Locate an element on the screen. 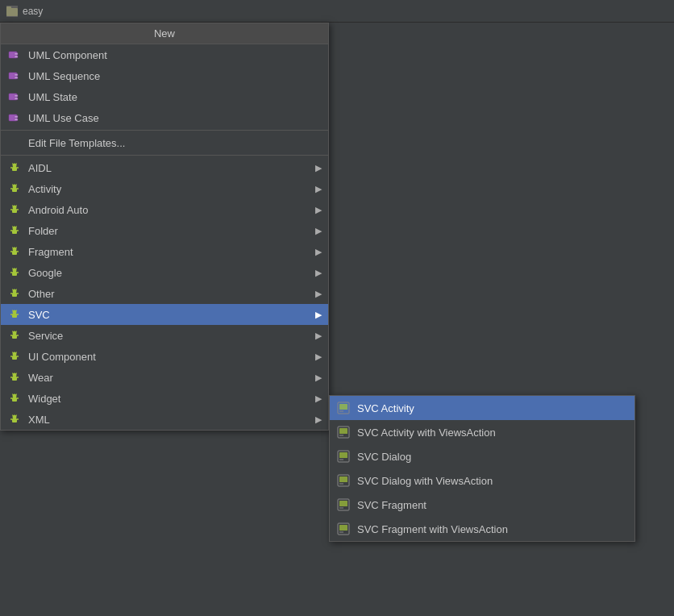 The height and width of the screenshot is (616, 674). uml-sequence-icon is located at coordinates (15, 76).